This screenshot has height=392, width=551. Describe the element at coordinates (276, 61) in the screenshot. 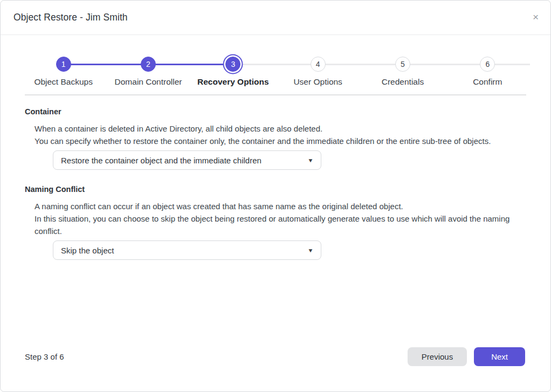

I see `wizard-stepper: 1 Object Backups 2 Domain Controller 3 R…` at that location.